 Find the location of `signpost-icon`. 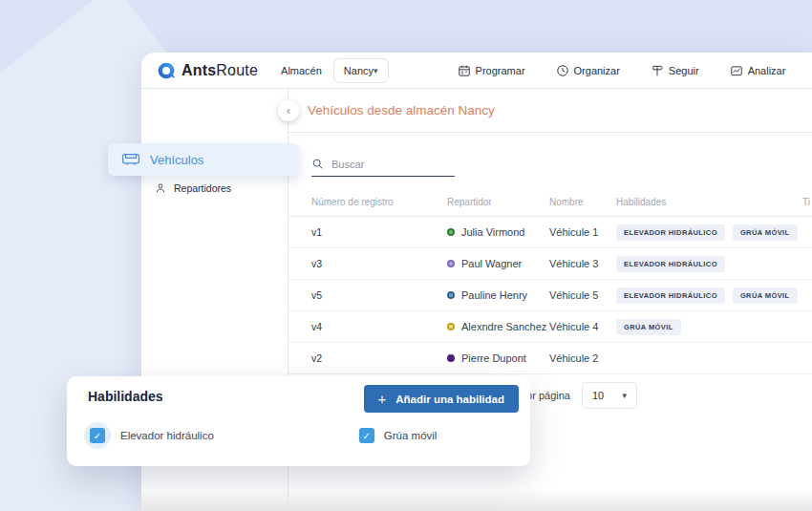

signpost-icon is located at coordinates (657, 71).